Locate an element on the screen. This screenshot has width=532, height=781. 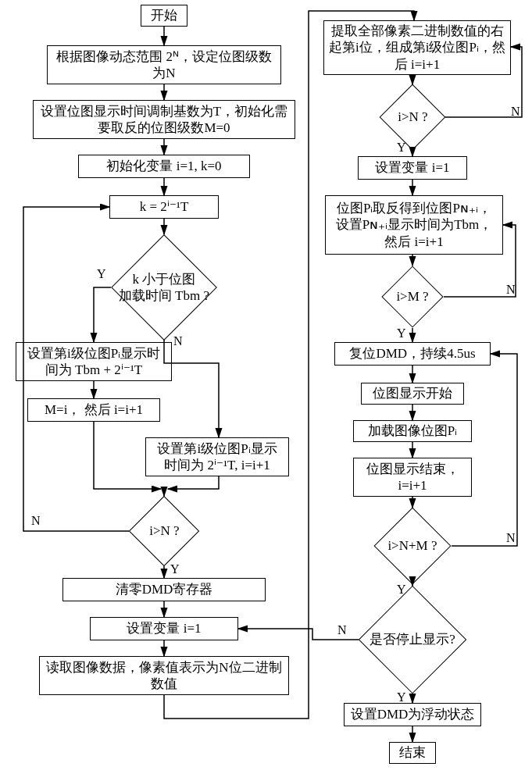
step-init-ik: 初始化变量 i=1, k=0 is located at coordinates (164, 166).